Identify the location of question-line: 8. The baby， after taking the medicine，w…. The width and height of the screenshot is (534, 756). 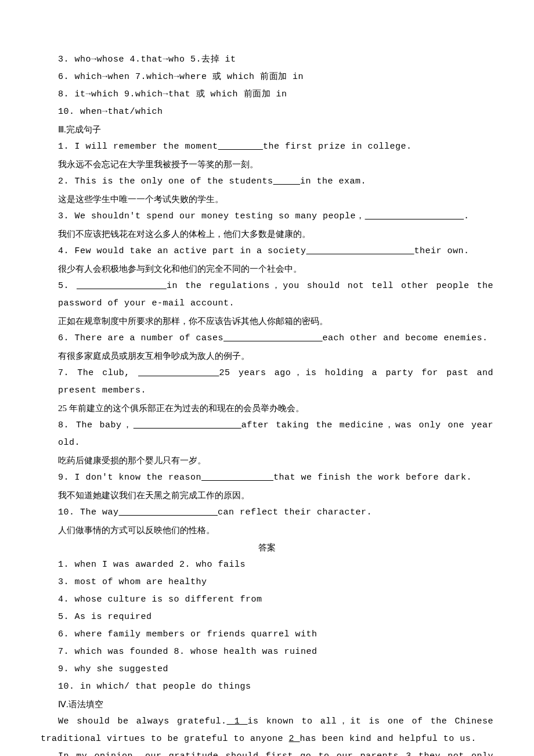
(267, 434).